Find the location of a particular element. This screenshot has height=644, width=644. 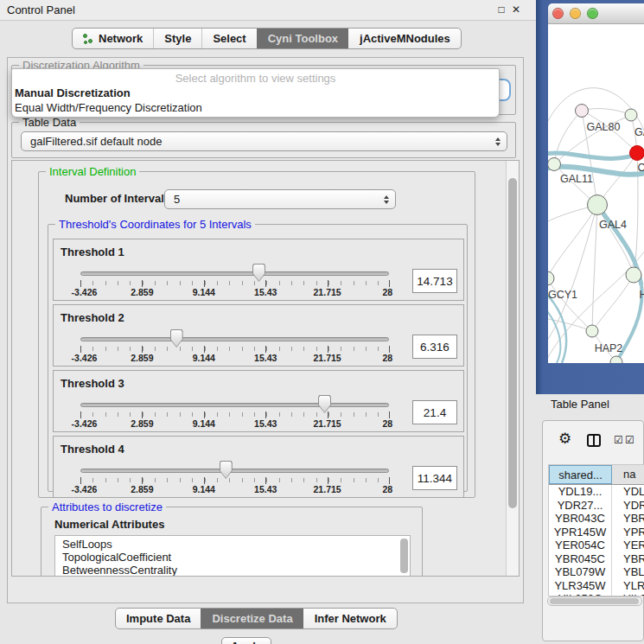

cyni-bottom-tab-bar: Impute DataDiscretize DataInfer Network is located at coordinates (256, 619).